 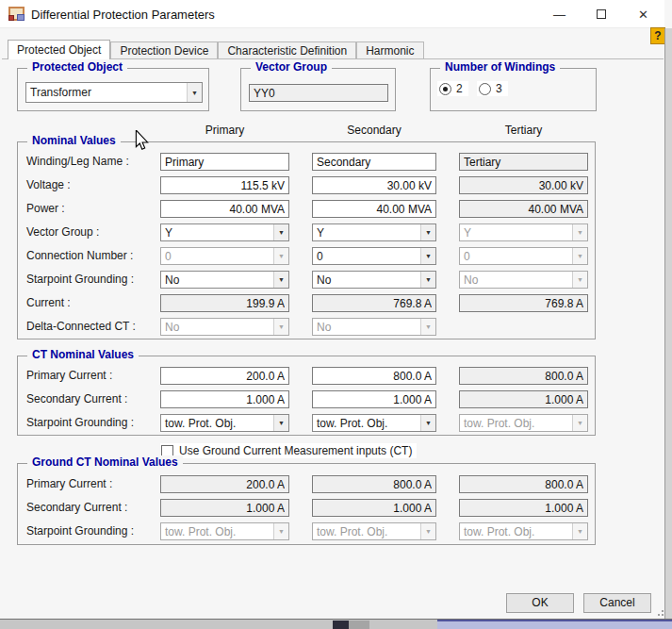 What do you see at coordinates (374, 162) in the screenshot?
I see `winding-name-secondary-field` at bounding box center [374, 162].